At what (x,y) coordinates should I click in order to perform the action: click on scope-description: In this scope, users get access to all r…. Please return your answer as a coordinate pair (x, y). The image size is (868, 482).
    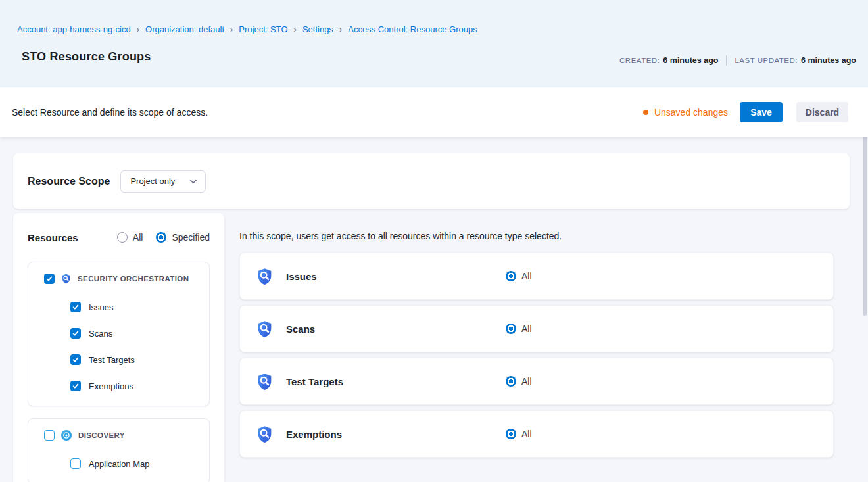
    Looking at the image, I should click on (400, 236).